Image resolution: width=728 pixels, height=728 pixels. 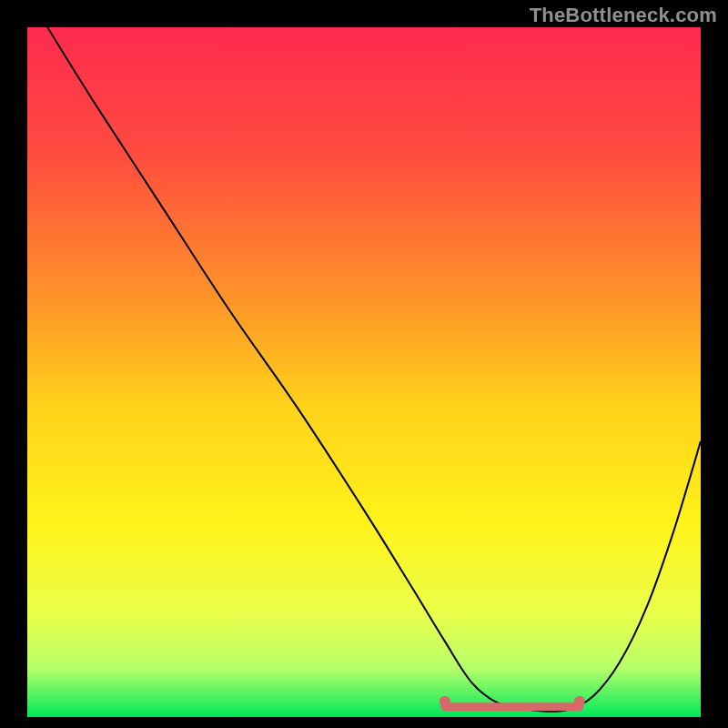 I want to click on attribution-text: TheBottleneck.com, so click(x=623, y=15).